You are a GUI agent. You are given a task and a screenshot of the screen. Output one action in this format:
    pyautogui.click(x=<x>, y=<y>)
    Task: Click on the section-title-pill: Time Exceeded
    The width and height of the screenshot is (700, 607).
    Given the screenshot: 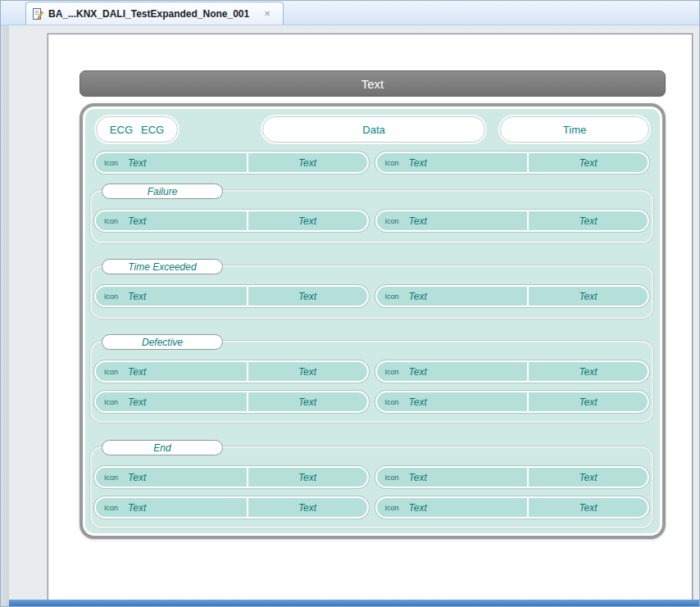 What is the action you would take?
    pyautogui.click(x=162, y=267)
    